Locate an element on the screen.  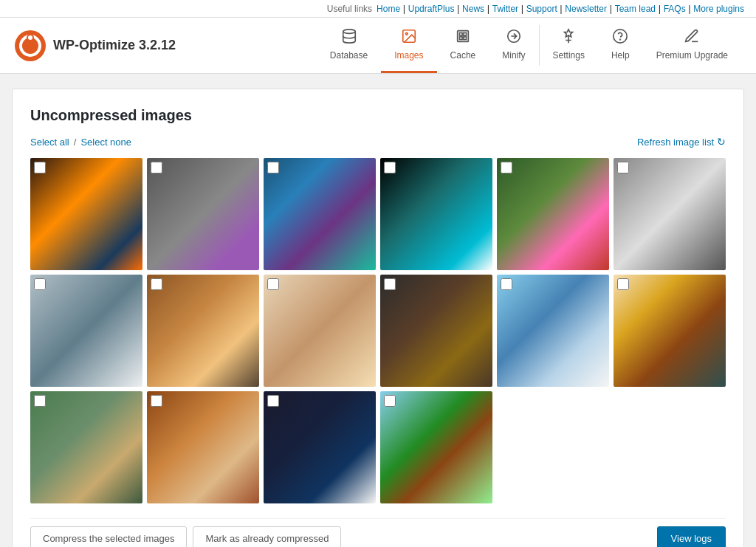
main-nav: Database Images is located at coordinates (529, 46).